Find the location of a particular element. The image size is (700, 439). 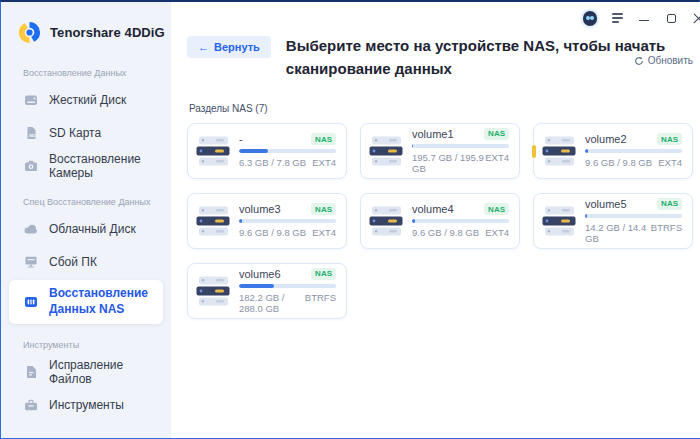

close-icon is located at coordinates (696, 18).